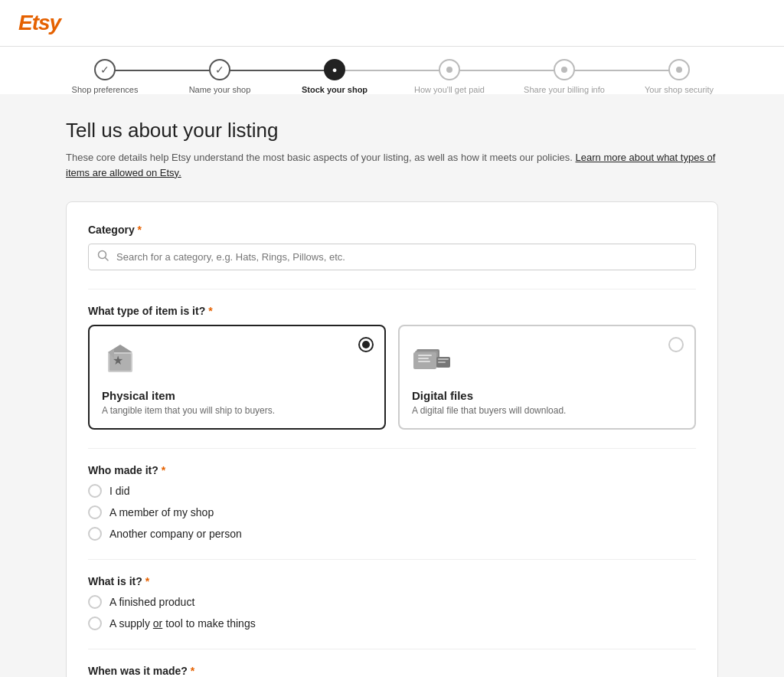  I want to click on what-is-it-required: *, so click(147, 581).